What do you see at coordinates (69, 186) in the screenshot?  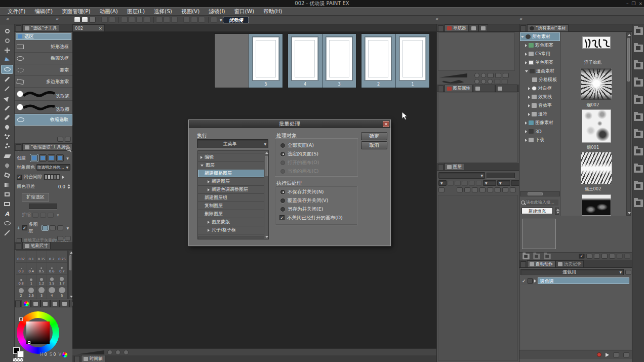 I see `color-margin-stepper` at bounding box center [69, 186].